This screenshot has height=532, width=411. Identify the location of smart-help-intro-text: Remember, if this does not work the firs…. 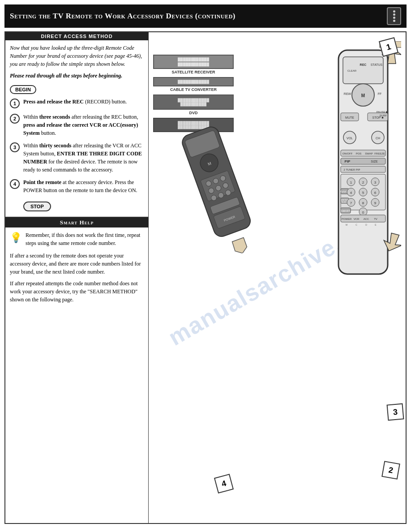
(85, 239).